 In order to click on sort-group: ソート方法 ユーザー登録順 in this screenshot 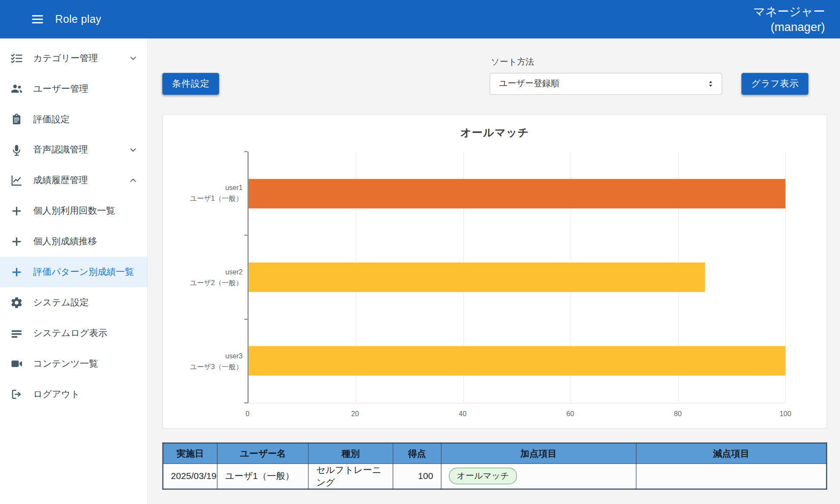, I will do `click(606, 76)`.